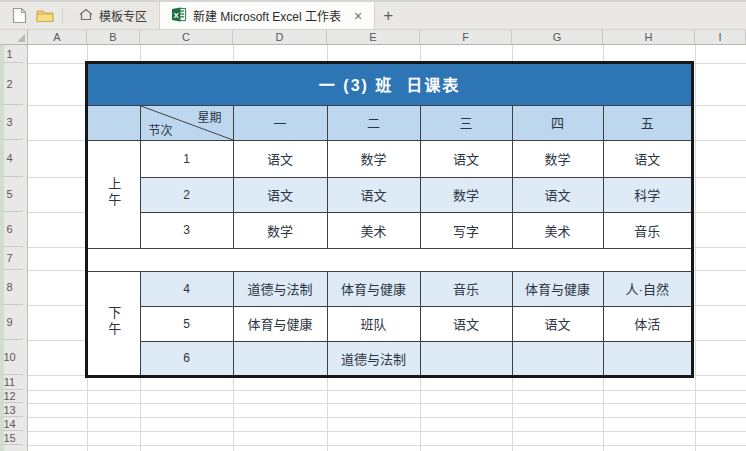  What do you see at coordinates (267, 16) in the screenshot?
I see `tab-workbook-label: 新建 Microsoft Excel 工作表` at bounding box center [267, 16].